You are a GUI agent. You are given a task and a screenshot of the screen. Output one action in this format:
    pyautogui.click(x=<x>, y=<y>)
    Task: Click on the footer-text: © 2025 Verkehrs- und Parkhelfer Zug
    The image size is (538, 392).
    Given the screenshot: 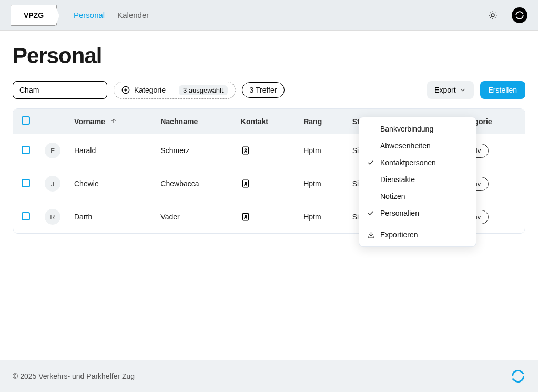 What is the action you would take?
    pyautogui.click(x=74, y=376)
    